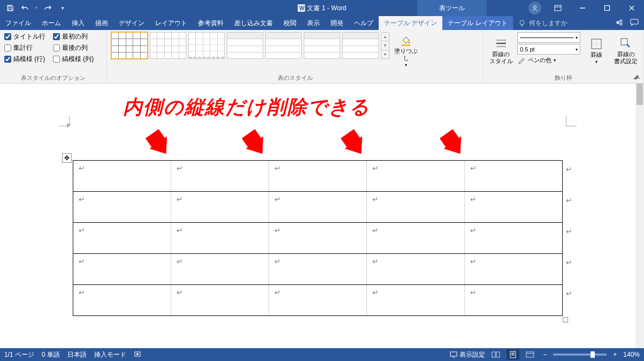 This screenshot has width=644, height=361. What do you see at coordinates (632, 8) in the screenshot?
I see `close-button` at bounding box center [632, 8].